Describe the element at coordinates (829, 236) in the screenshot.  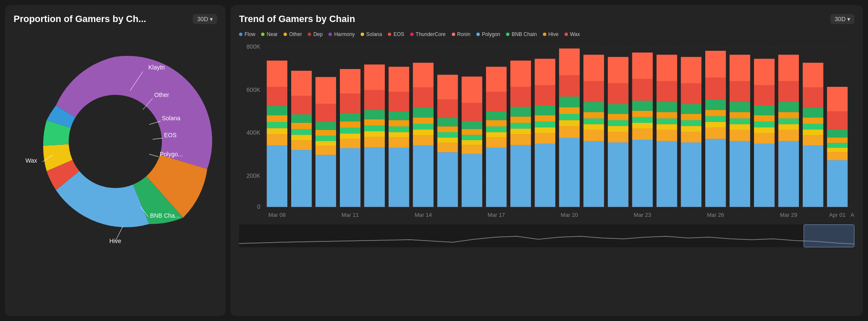
I see `minimap-handle` at that location.